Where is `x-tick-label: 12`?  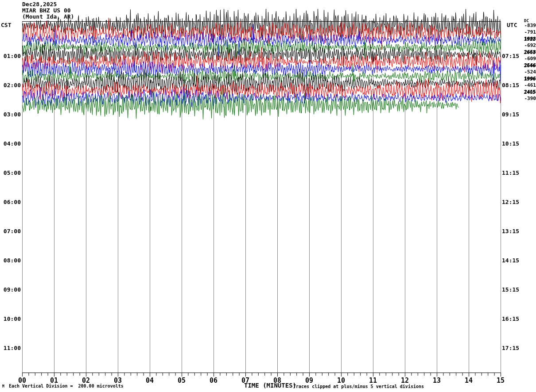
x-tick-label: 12 is located at coordinates (405, 380).